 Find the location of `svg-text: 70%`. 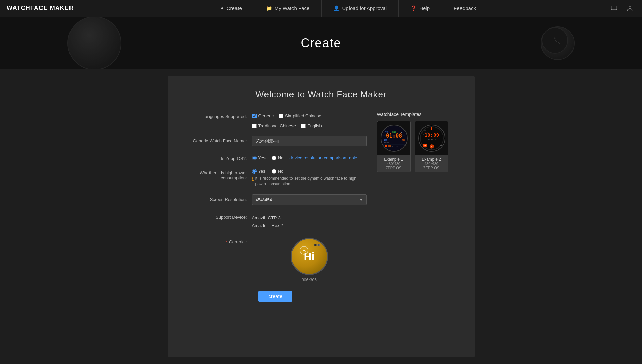

svg-text: 70% is located at coordinates (386, 132).